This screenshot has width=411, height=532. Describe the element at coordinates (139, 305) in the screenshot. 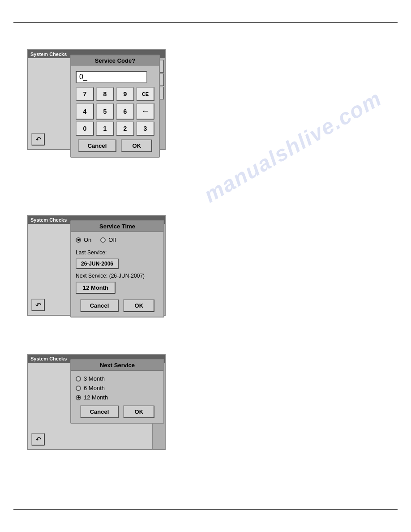

I see `dialog2-ok-button: OK` at that location.